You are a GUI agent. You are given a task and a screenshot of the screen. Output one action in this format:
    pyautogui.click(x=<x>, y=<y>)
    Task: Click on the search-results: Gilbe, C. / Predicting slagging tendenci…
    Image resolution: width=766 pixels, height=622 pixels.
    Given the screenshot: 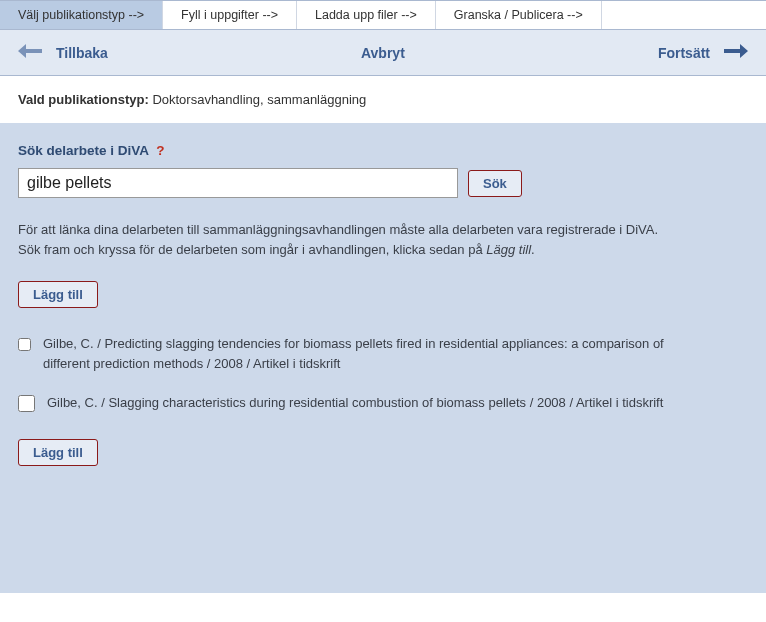 What is the action you would take?
    pyautogui.click(x=358, y=374)
    